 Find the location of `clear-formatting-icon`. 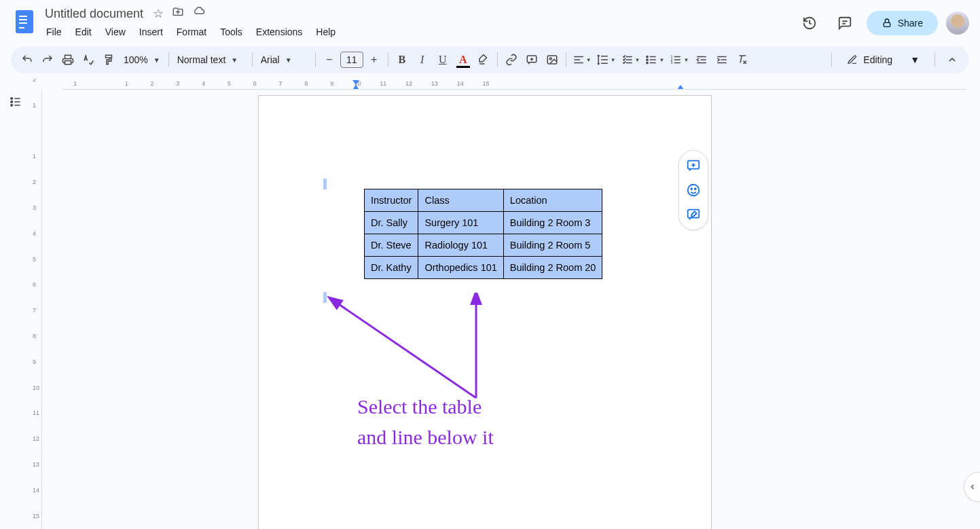

clear-formatting-icon is located at coordinates (742, 60).